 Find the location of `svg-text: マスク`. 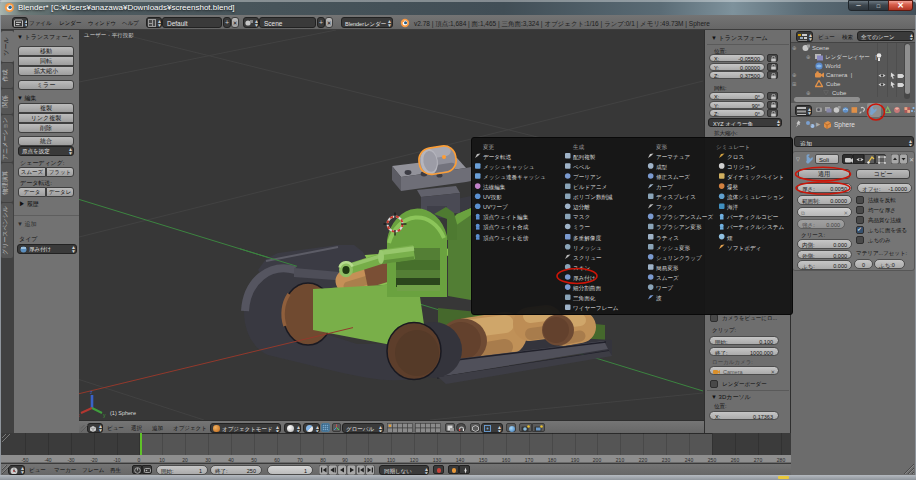

svg-text: マスク is located at coordinates (582, 217).